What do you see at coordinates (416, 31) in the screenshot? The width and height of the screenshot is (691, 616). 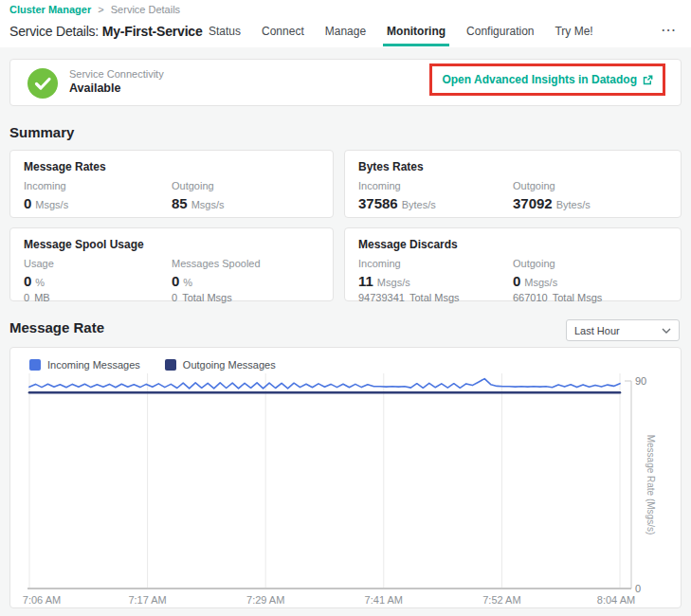 I see `tab-monitoring: Monitoring` at bounding box center [416, 31].